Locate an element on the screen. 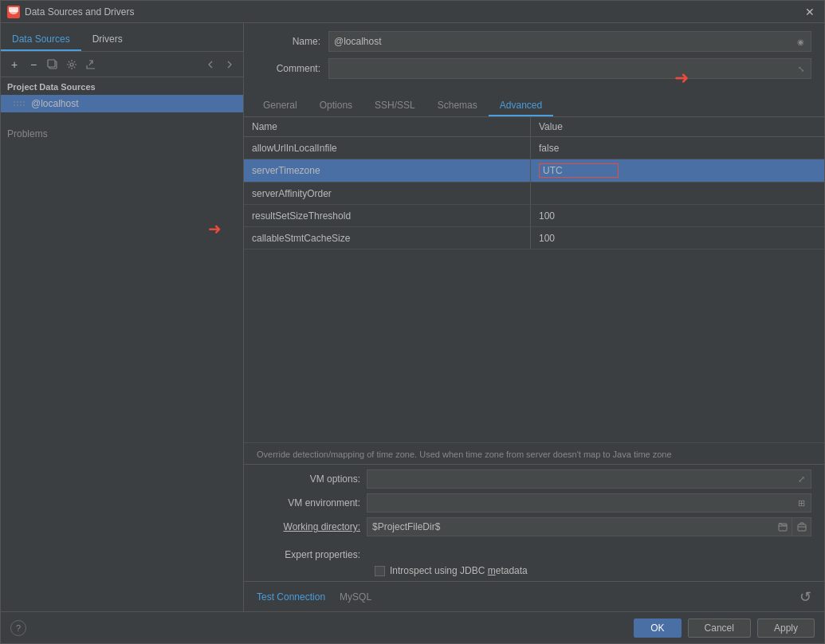 This screenshot has width=825, height=644. remove-button: − is located at coordinates (33, 65).